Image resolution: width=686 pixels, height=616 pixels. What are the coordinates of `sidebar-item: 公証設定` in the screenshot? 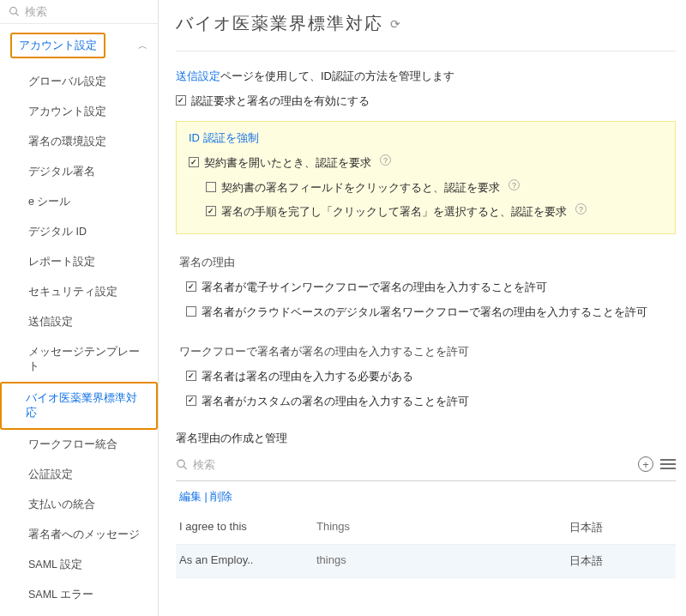 It's located at (79, 475).